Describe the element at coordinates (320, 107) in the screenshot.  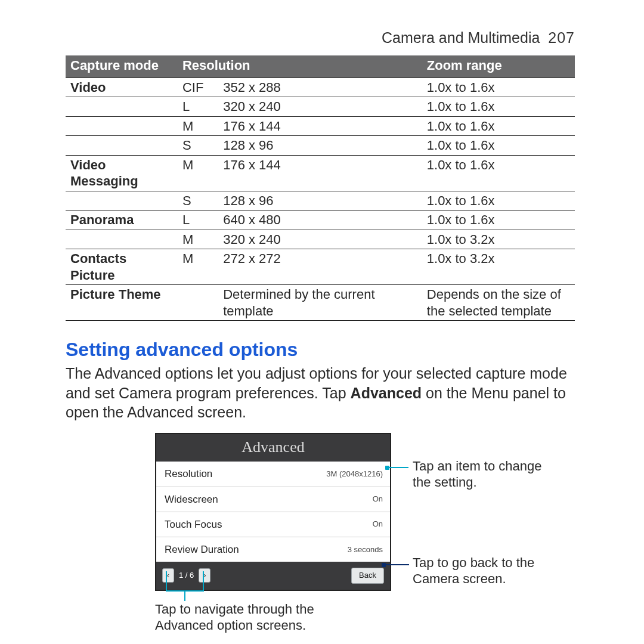
I see `table-row: L 320 x 240 1.0x to 1.6x` at that location.